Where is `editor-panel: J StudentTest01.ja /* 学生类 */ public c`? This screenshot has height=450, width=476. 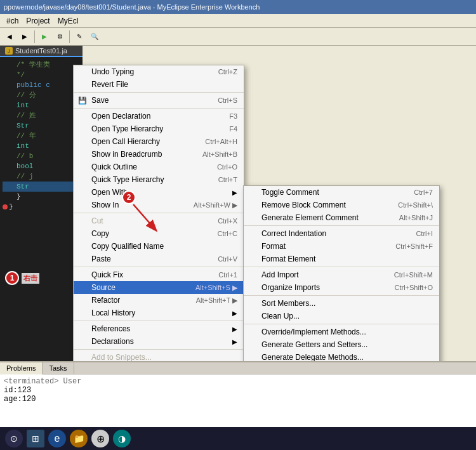 editor-panel: J StudentTest01.ja /* 学生类 */ public c is located at coordinates (41, 203).